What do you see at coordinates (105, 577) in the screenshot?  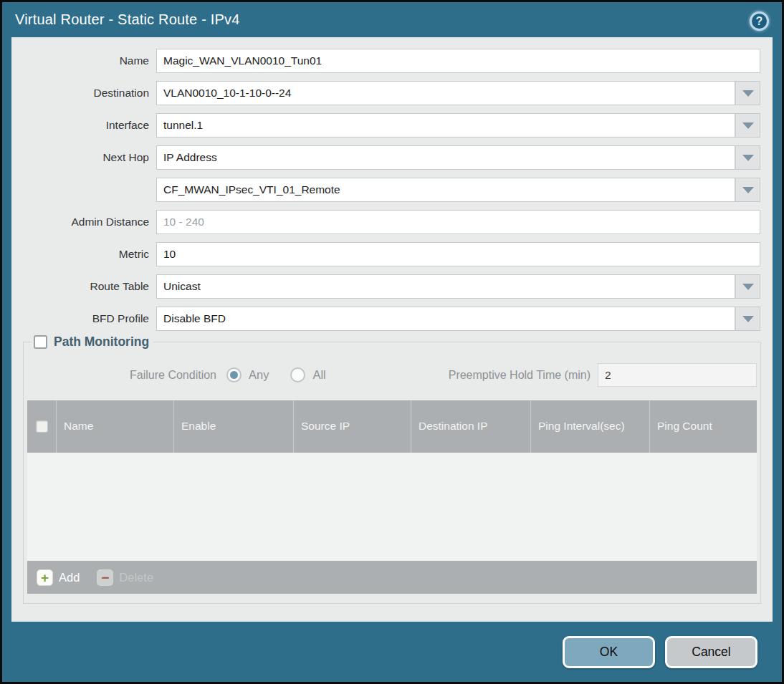 I see `minus-icon: −` at bounding box center [105, 577].